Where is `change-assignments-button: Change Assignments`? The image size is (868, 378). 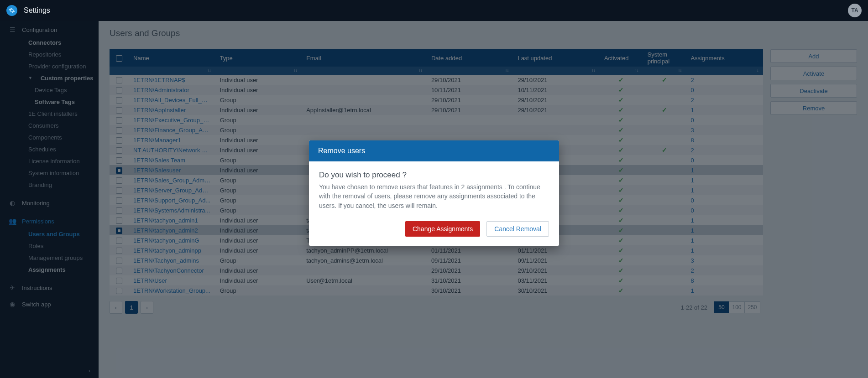 change-assignments-button: Change Assignments is located at coordinates (443, 229).